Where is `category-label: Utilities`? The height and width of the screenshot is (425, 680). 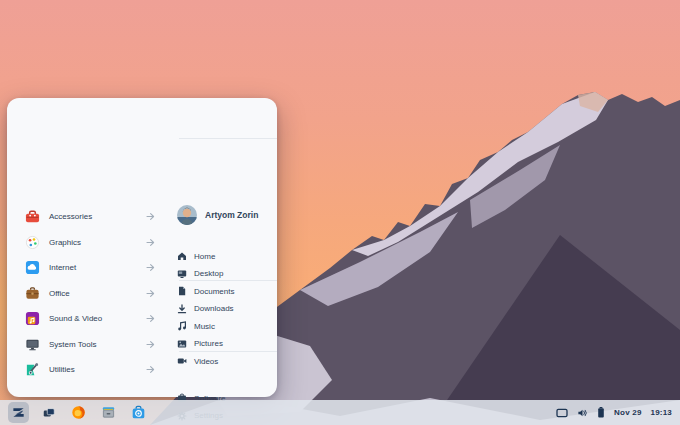 category-label: Utilities is located at coordinates (98, 370).